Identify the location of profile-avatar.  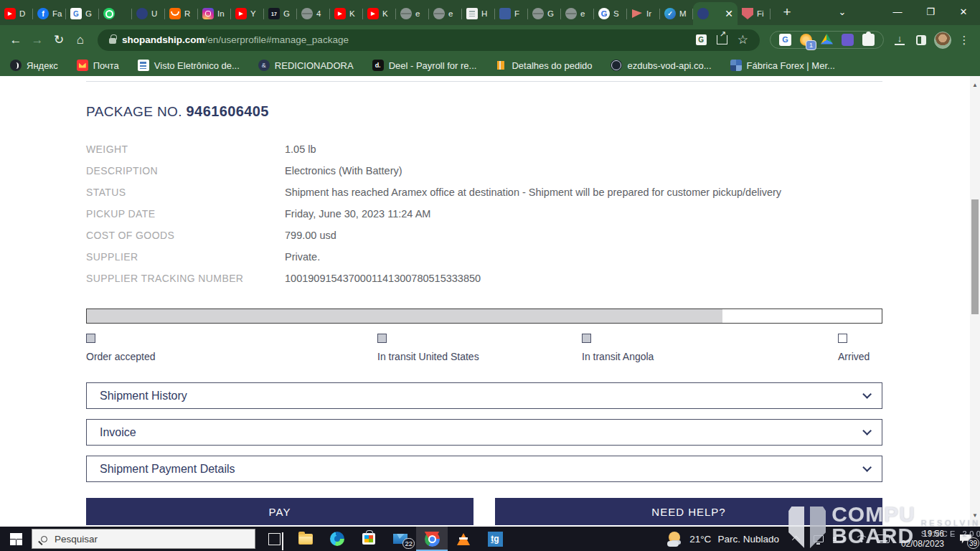
(943, 40).